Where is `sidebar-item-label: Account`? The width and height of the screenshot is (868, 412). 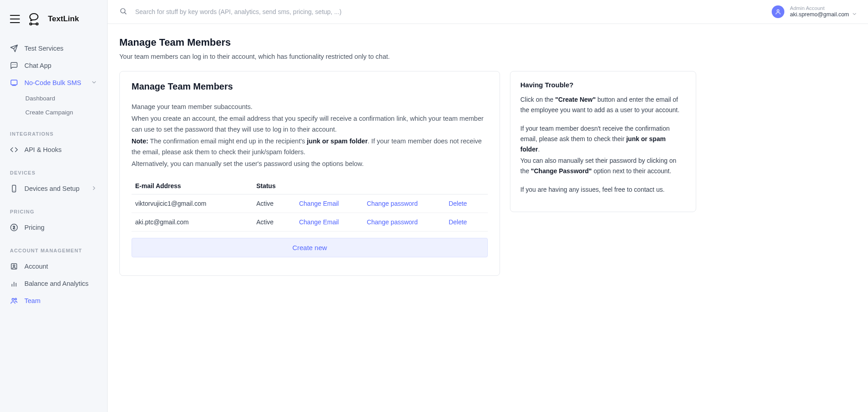 sidebar-item-label: Account is located at coordinates (36, 266).